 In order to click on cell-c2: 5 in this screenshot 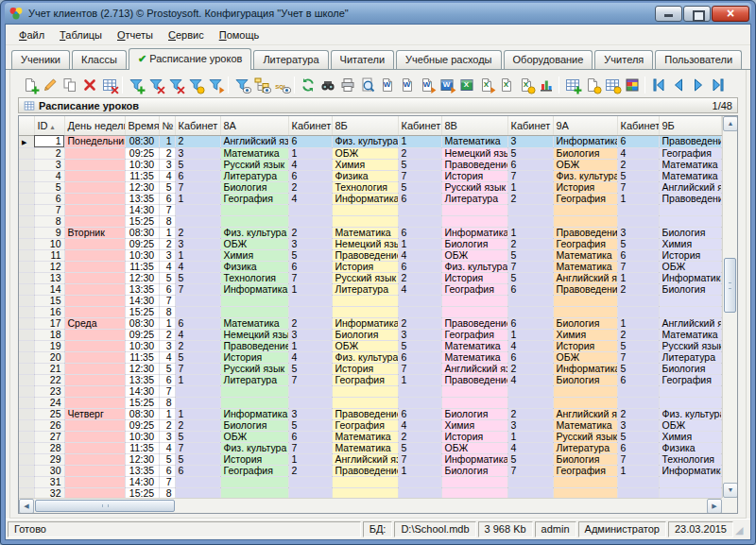, I will do `click(310, 425)`.